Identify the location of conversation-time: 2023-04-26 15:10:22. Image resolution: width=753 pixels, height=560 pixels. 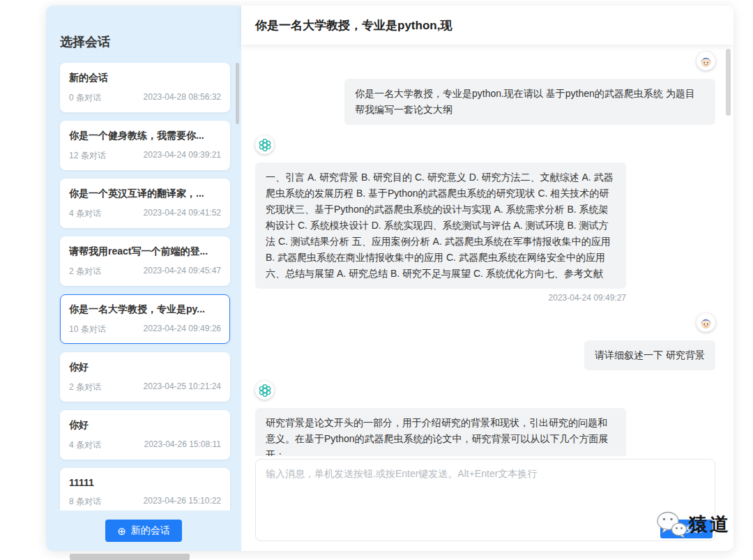
(183, 502).